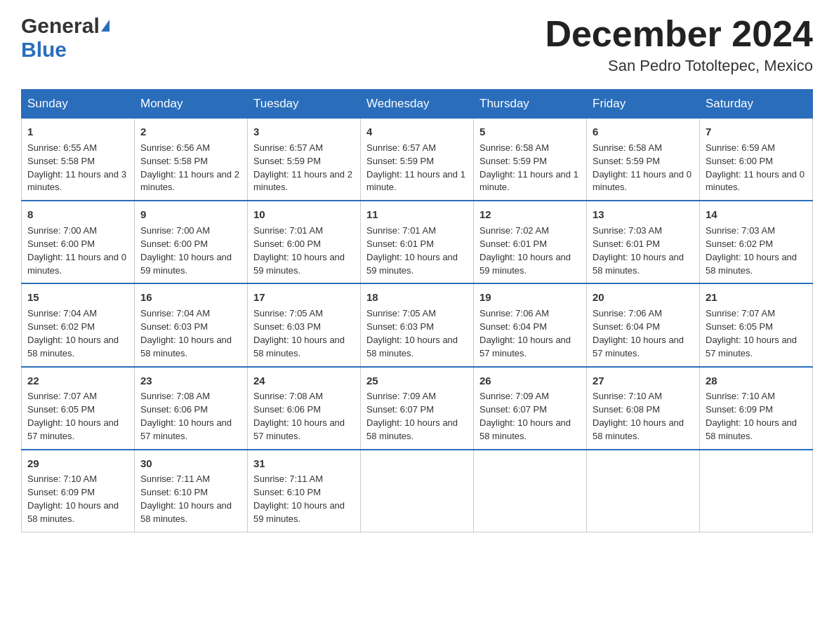 This screenshot has height=644, width=834. I want to click on logo-arrow-icon, so click(105, 25).